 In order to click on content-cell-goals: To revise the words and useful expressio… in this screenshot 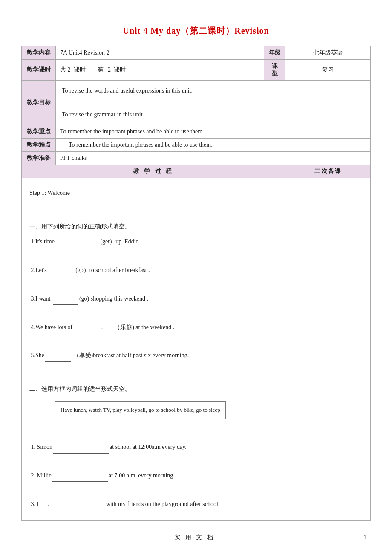, I will do `click(213, 103)`.